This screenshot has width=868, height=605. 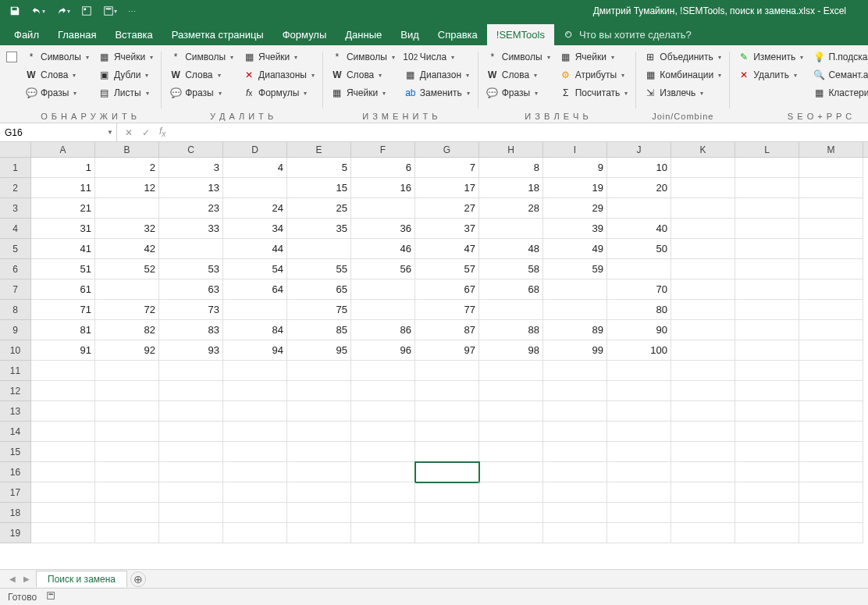 What do you see at coordinates (127, 330) in the screenshot?
I see `cell-B9: 82` at bounding box center [127, 330].